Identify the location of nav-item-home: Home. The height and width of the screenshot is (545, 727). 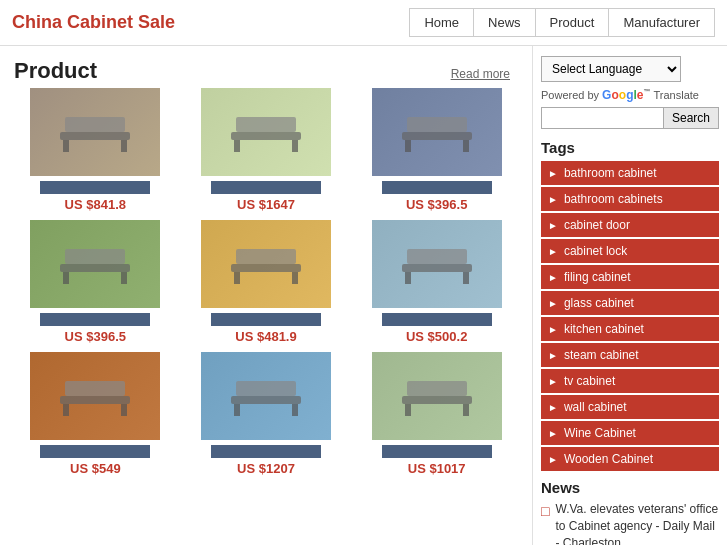
(442, 22).